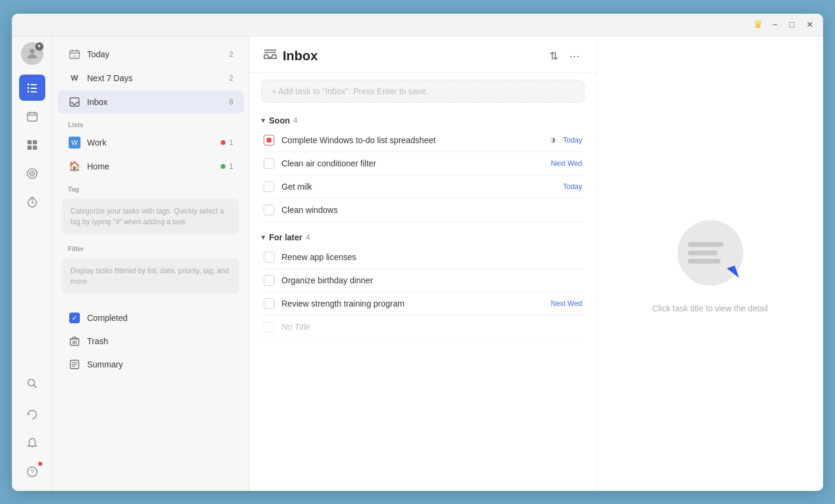  What do you see at coordinates (150, 143) in the screenshot?
I see `sidebar-item-work: W Work 1` at bounding box center [150, 143].